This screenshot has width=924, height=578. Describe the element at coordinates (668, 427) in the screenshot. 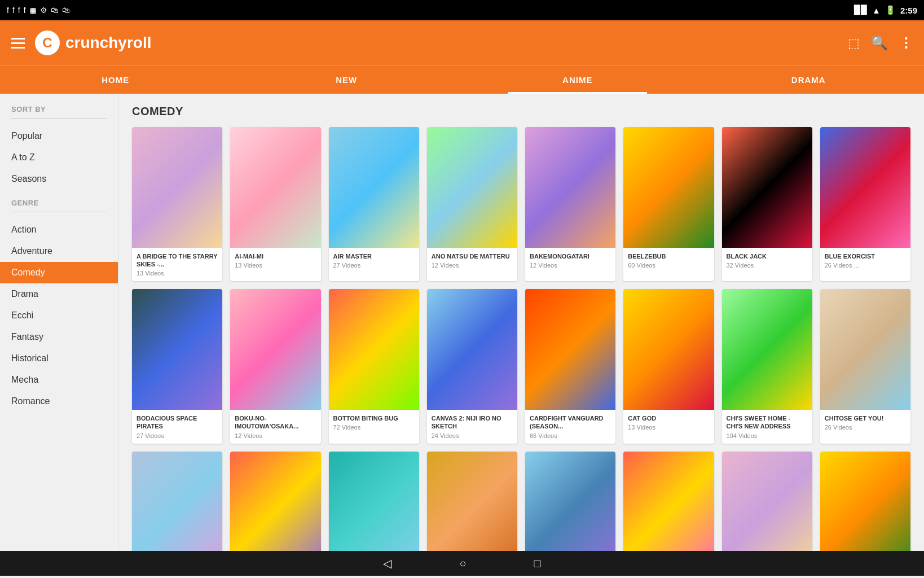

I see `anime-count-catgod: 13 Videos` at that location.